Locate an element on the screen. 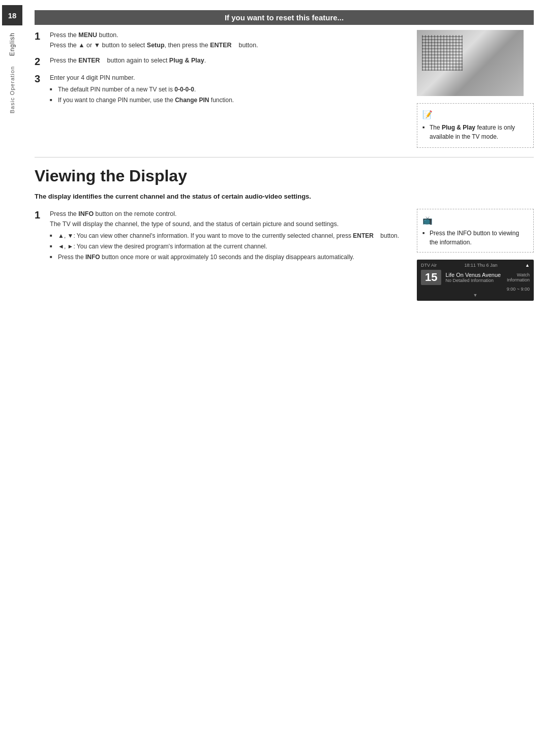 This screenshot has width=549, height=756. tv-image is located at coordinates (470, 63).